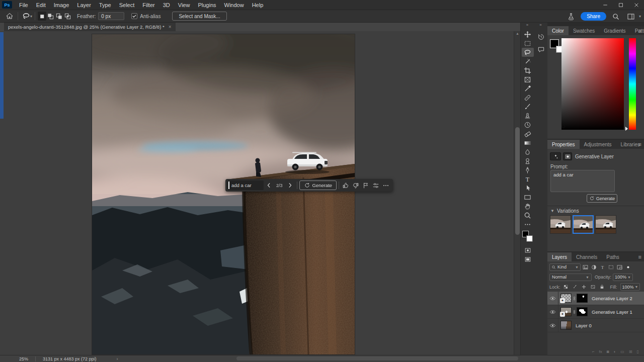 The height and width of the screenshot is (362, 644). I want to click on tool-blur, so click(528, 152).